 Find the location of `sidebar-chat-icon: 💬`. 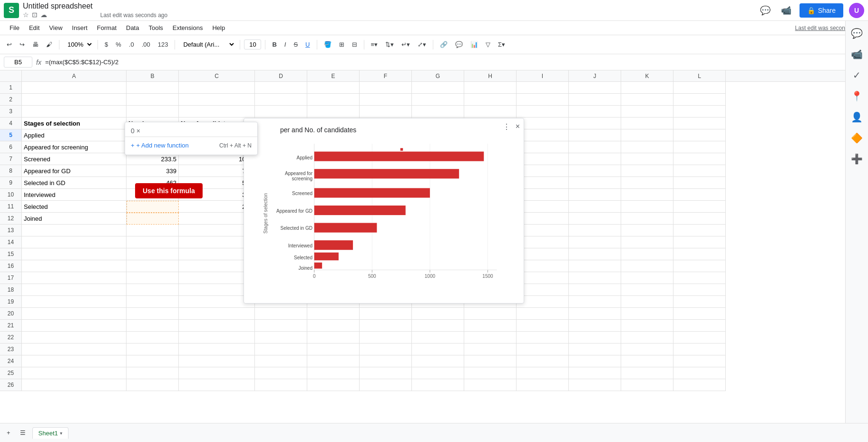

sidebar-chat-icon: 💬 is located at coordinates (857, 33).